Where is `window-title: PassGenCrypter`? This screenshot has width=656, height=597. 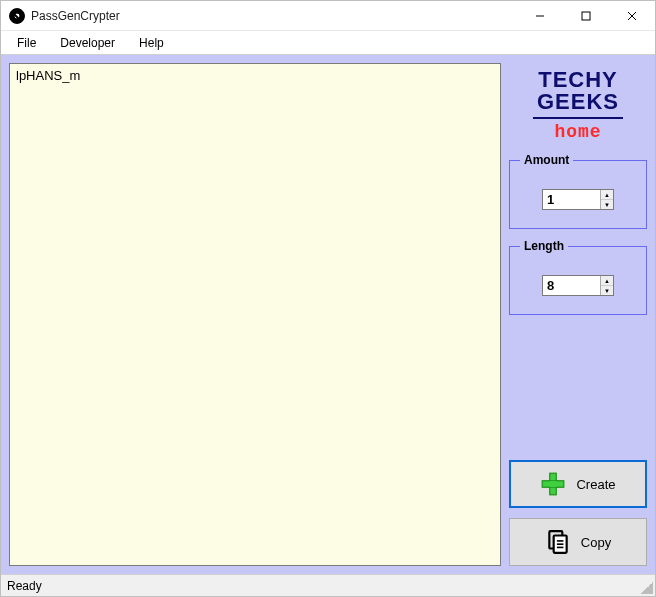 window-title: PassGenCrypter is located at coordinates (274, 16).